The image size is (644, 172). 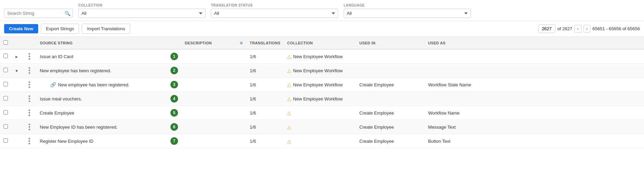 What do you see at coordinates (322, 85) in the screenshot?
I see `table-row: •••🔗New employee has been registered.31/…` at bounding box center [322, 85].